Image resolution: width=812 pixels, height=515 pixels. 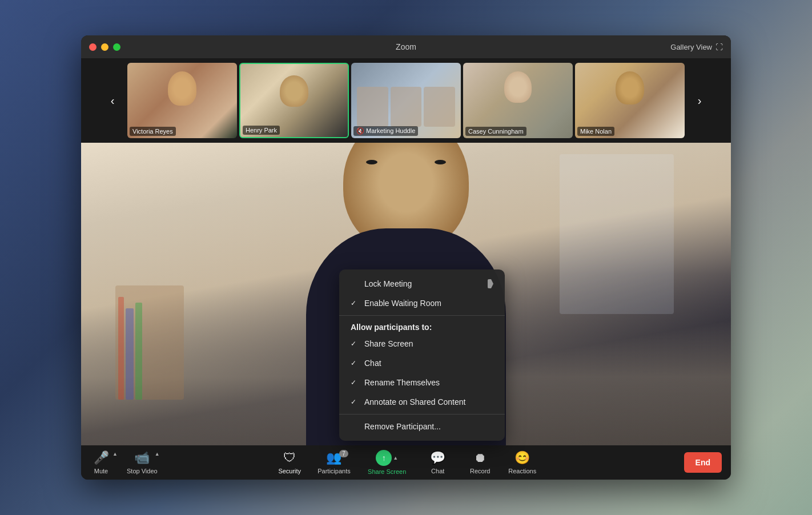 What do you see at coordinates (130, 354) in the screenshot?
I see `book2` at bounding box center [130, 354].